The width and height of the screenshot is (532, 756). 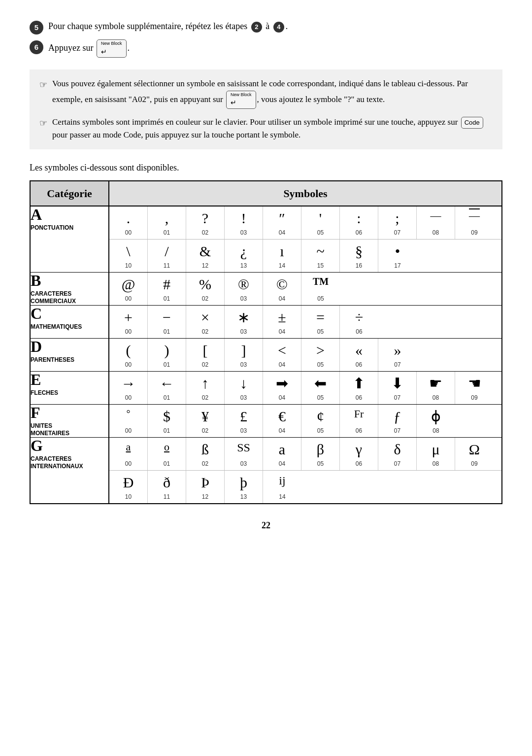 I want to click on symbol-a-15: ~15, so click(x=321, y=256).